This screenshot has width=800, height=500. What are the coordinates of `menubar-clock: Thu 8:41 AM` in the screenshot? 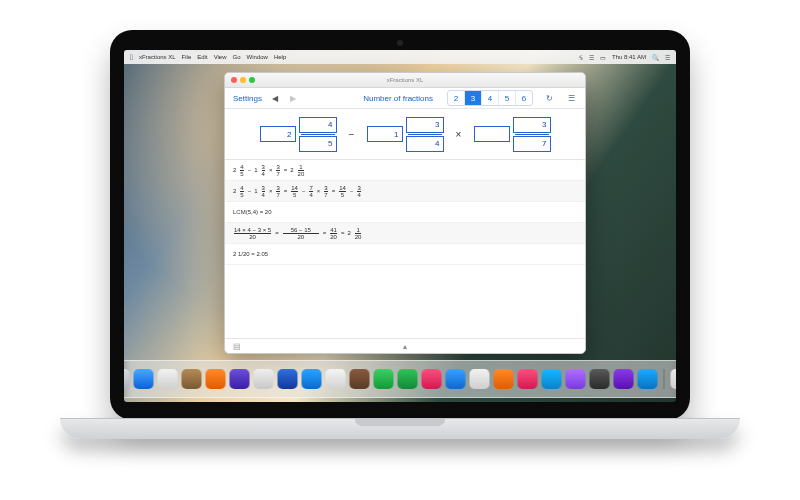 It's located at (629, 57).